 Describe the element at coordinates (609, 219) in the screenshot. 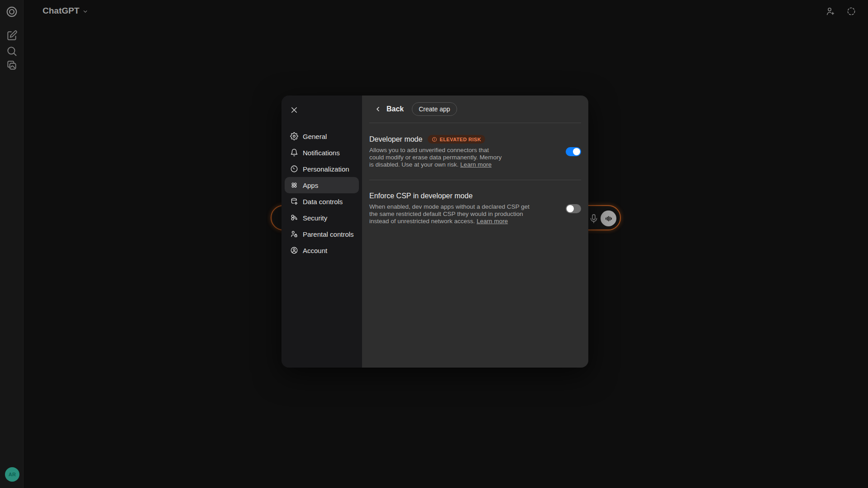

I see `waveform-icon` at that location.